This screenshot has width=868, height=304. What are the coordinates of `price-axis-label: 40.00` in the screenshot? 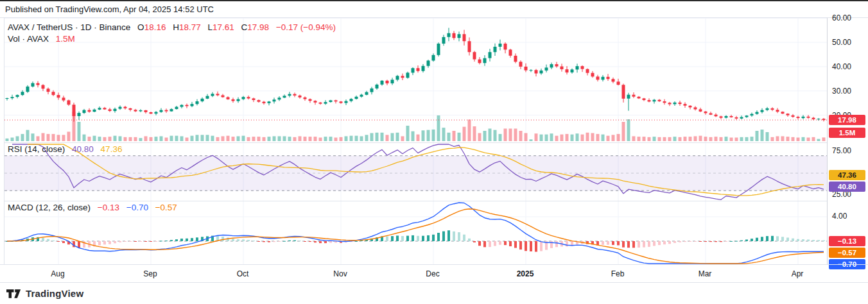 It's located at (842, 67).